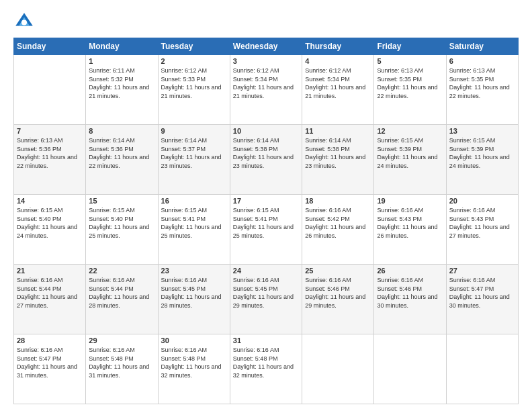  What do you see at coordinates (482, 300) in the screenshot?
I see `calendar-cell: 27Sunrise: 6:16 AMSunset: 5:47 PMDayligh…` at bounding box center [482, 300].